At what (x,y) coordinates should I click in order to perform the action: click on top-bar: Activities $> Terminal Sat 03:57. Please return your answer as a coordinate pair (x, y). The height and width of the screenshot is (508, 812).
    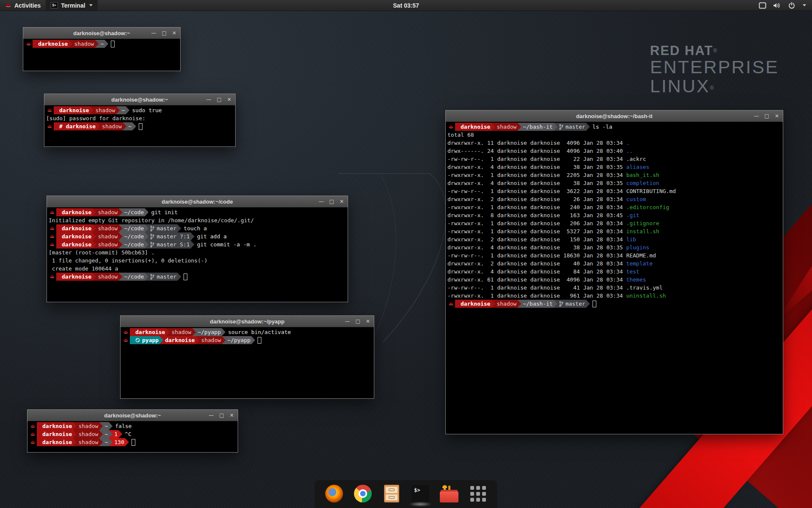
    Looking at the image, I should click on (406, 6).